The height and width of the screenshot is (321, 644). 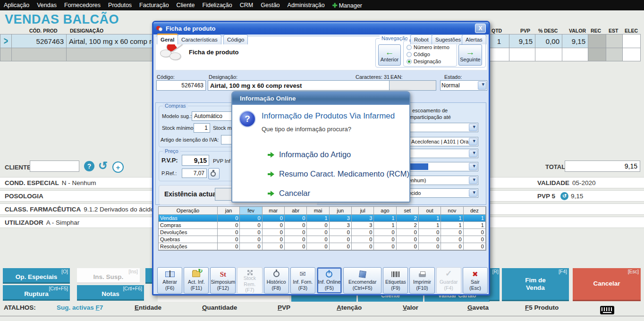 I want to click on monthly-cell: 2, so click(x=408, y=226).